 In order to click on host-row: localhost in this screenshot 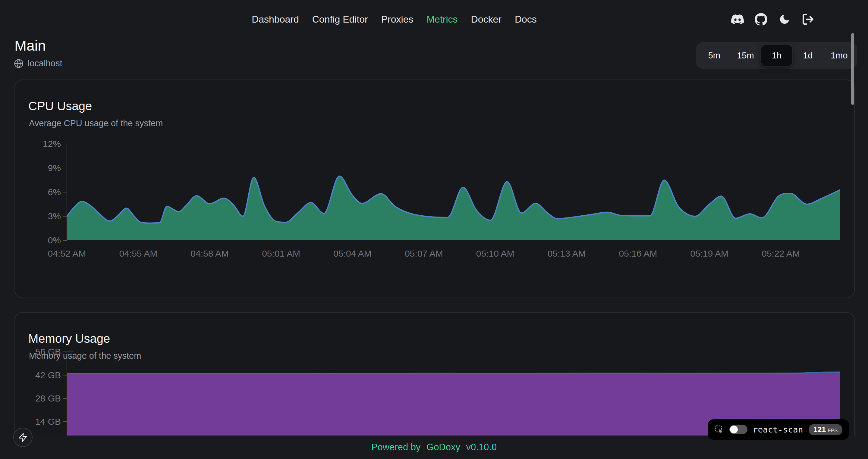, I will do `click(38, 63)`.